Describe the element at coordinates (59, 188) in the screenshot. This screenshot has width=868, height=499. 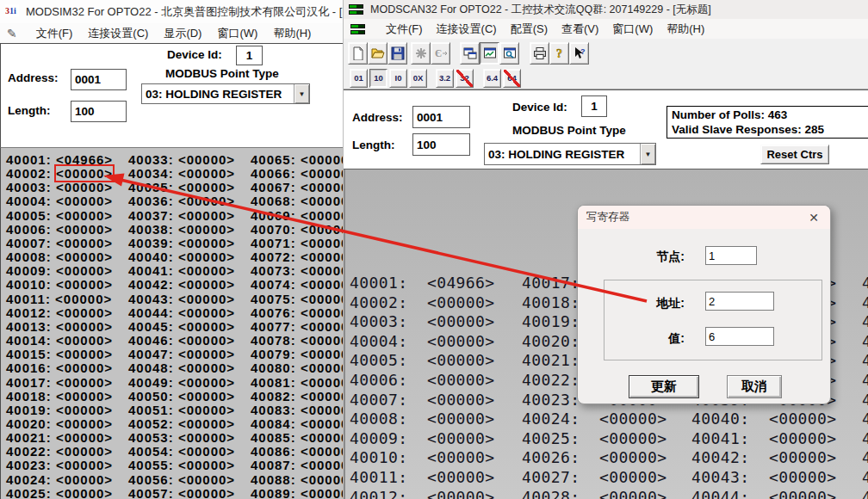
I see `register-entry: 40003: <00000>` at that location.